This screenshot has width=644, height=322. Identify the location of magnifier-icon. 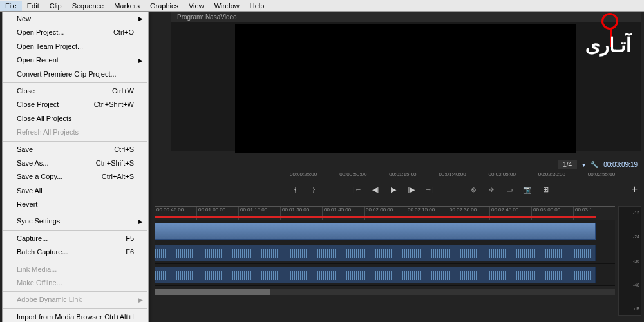
(610, 21).